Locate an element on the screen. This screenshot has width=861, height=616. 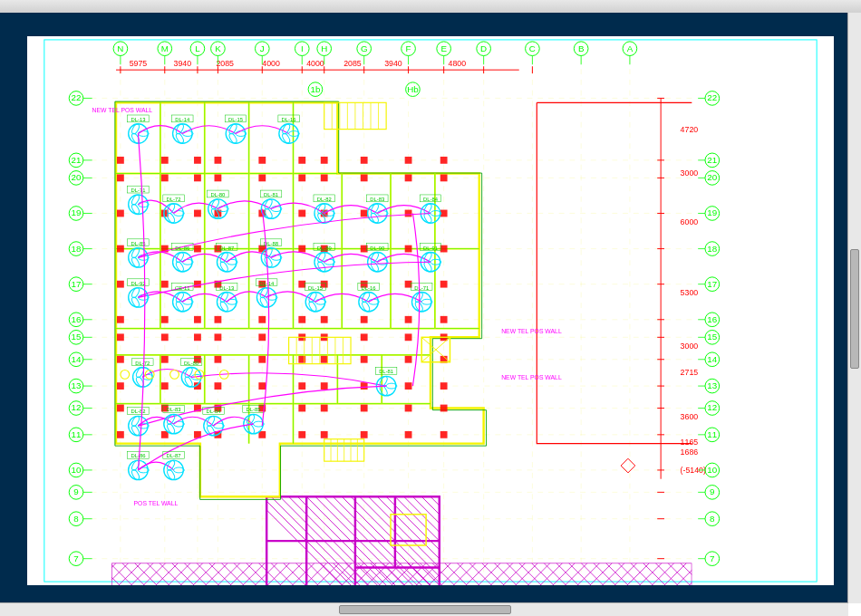
scrollbar-vertical is located at coordinates (854, 308).